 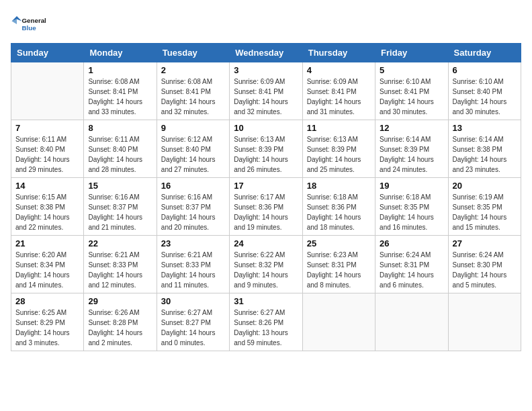 What do you see at coordinates (485, 227) in the screenshot?
I see `day-info-text: and 15 minutes.` at bounding box center [485, 227].